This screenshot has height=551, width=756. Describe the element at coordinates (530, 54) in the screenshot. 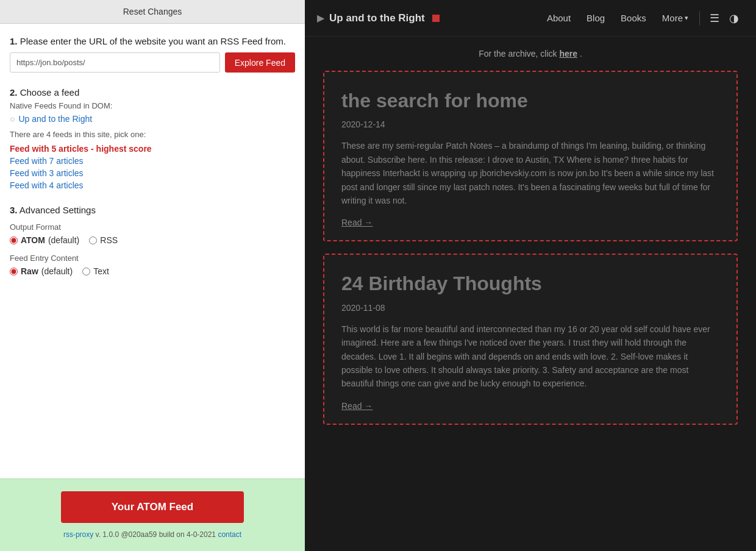

I see `archive-bar: For the archive, click here .` at that location.